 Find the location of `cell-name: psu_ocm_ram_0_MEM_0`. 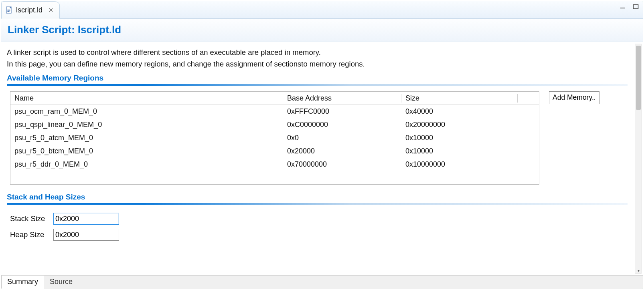

cell-name: psu_ocm_ram_0_MEM_0 is located at coordinates (147, 111).